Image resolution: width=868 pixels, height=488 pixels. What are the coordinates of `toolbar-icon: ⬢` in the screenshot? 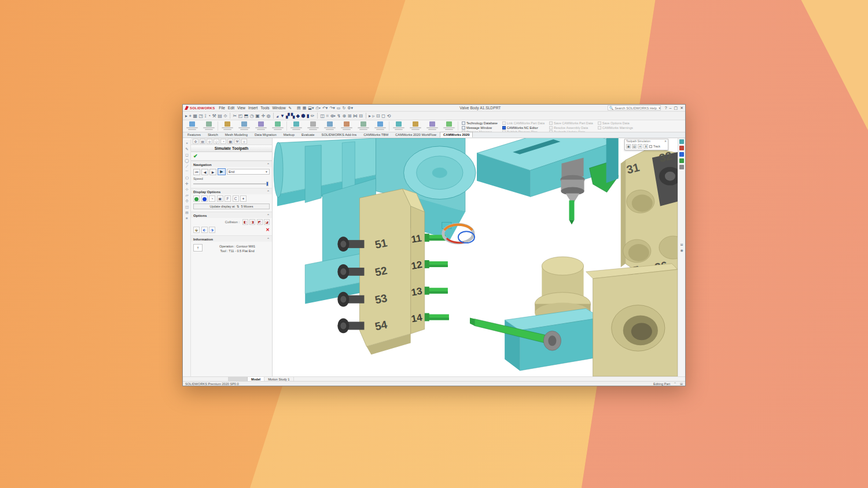 It's located at (303, 116).